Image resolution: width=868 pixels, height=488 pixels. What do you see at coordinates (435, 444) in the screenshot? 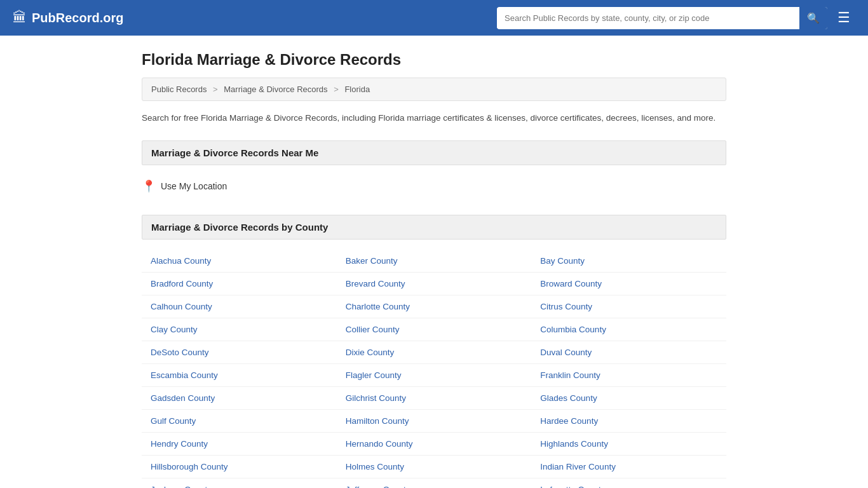
I see `county-list-item: Hernando County` at bounding box center [435, 444].